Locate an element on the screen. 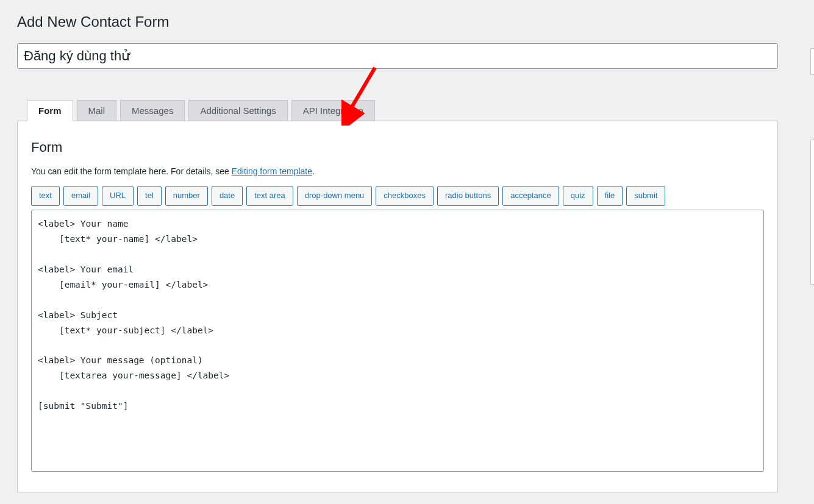 Image resolution: width=814 pixels, height=504 pixels. tag-button-quiz: quiz is located at coordinates (578, 196).